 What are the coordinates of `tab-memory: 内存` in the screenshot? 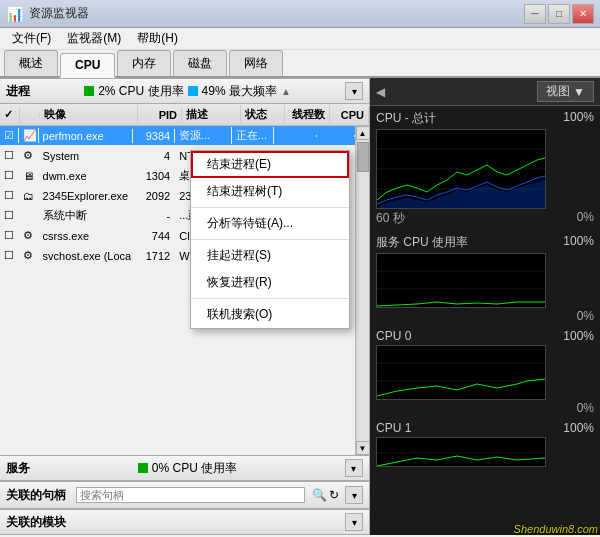 It's located at (144, 63).